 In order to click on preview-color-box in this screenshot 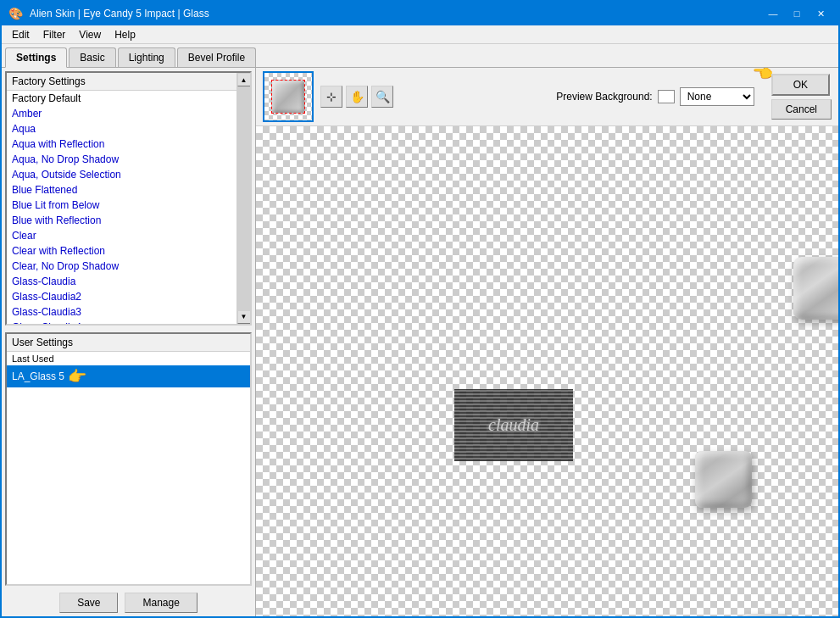, I will do `click(666, 97)`.